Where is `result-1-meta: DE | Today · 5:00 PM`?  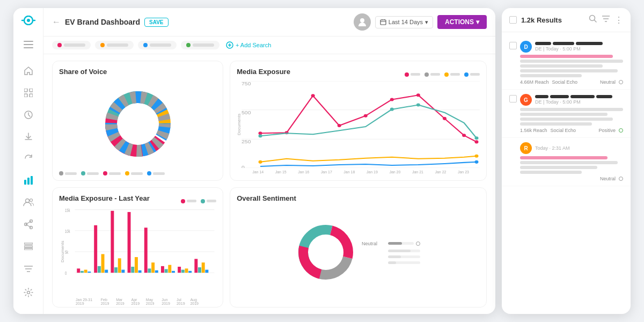 result-1-meta: DE | Today · 5:00 PM is located at coordinates (569, 49).